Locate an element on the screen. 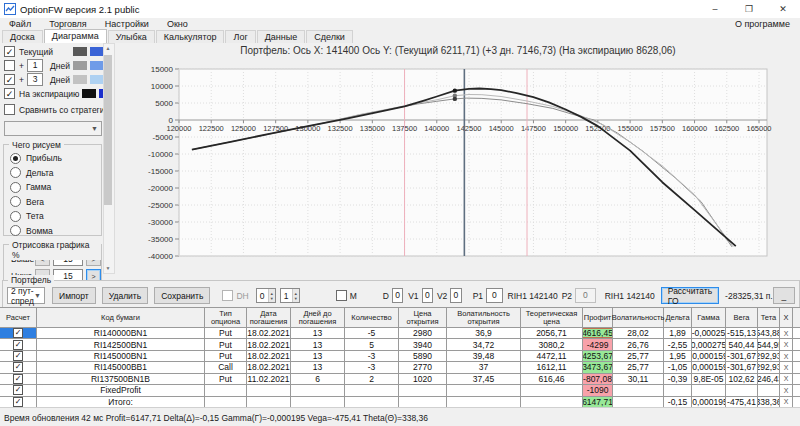 This screenshot has width=800, height=426. cell-0: Итого: is located at coordinates (121, 402).